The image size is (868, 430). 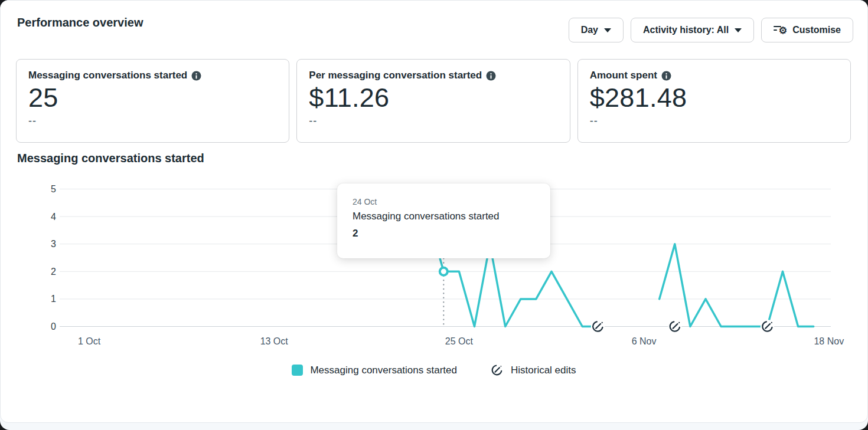 What do you see at coordinates (53, 217) in the screenshot?
I see `y-axis-tick-label: 4` at bounding box center [53, 217].